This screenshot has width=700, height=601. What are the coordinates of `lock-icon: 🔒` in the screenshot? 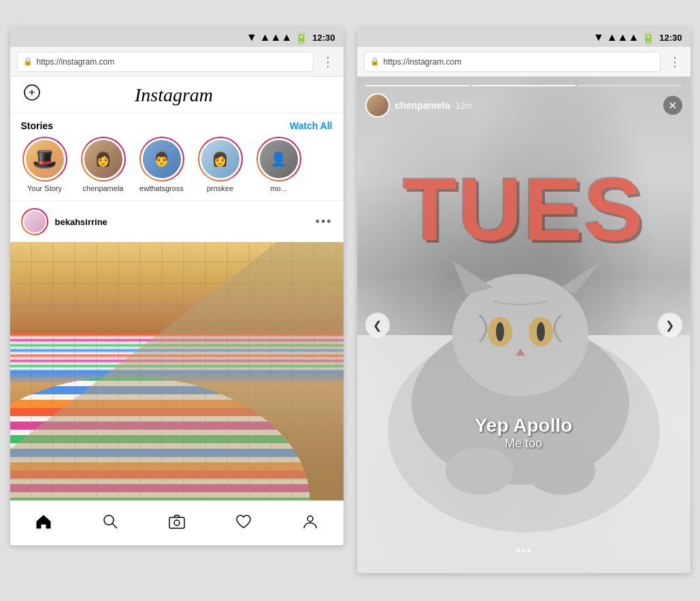 It's located at (28, 61).